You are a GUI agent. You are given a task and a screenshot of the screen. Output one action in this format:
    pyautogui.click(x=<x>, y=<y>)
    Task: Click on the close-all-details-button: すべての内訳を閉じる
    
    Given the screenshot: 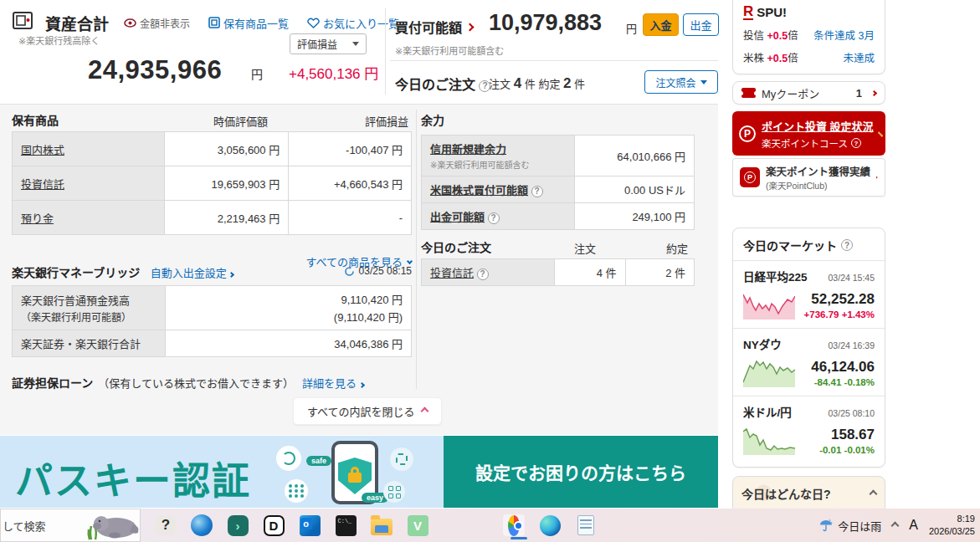 What is the action you would take?
    pyautogui.click(x=367, y=412)
    